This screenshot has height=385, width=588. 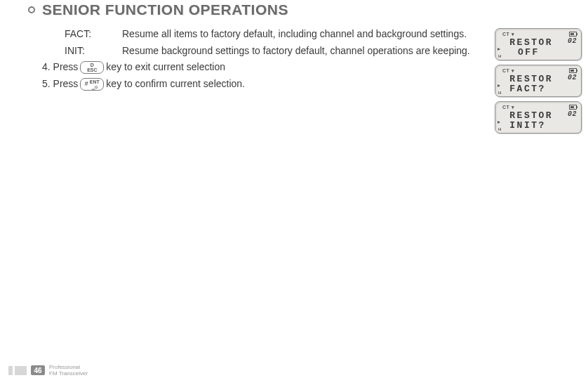 I want to click on footer-line2: FM Transceiver, so click(x=69, y=374).